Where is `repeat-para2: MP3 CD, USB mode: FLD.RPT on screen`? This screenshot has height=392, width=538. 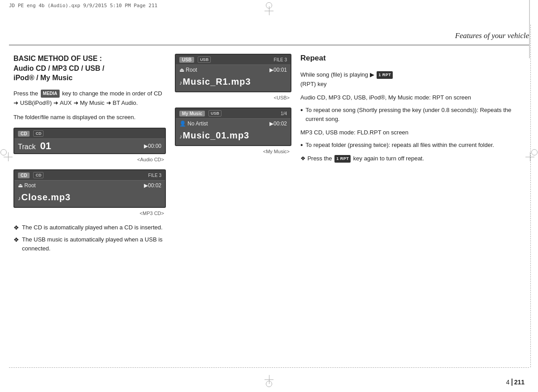
repeat-para2: MP3 CD, USB mode: FLD.RPT on screen is located at coordinates (412, 133).